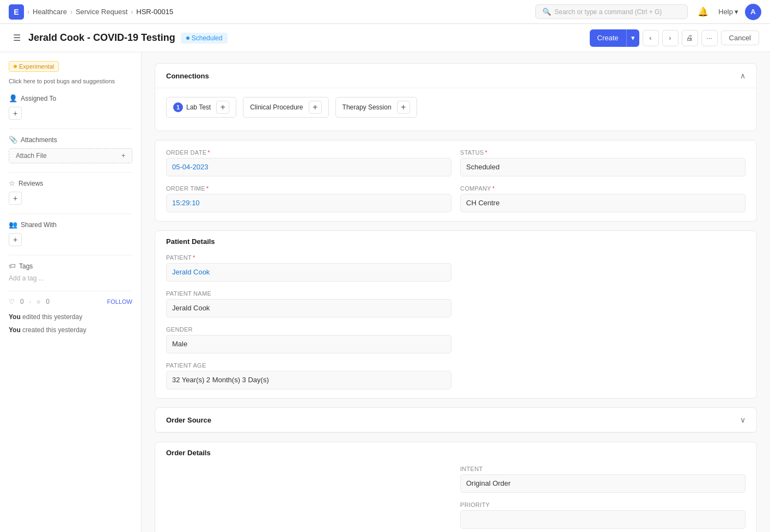  I want to click on add-lab-test-button: +, so click(223, 107).